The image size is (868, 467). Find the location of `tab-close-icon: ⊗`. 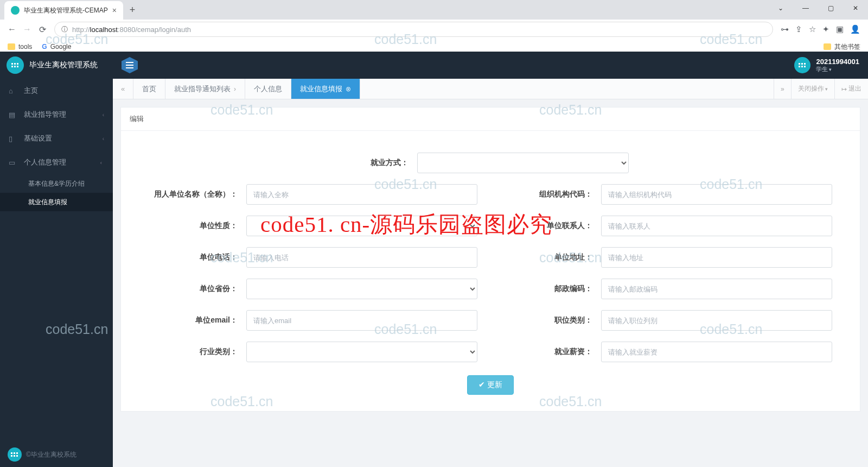

tab-close-icon: ⊗ is located at coordinates (348, 89).